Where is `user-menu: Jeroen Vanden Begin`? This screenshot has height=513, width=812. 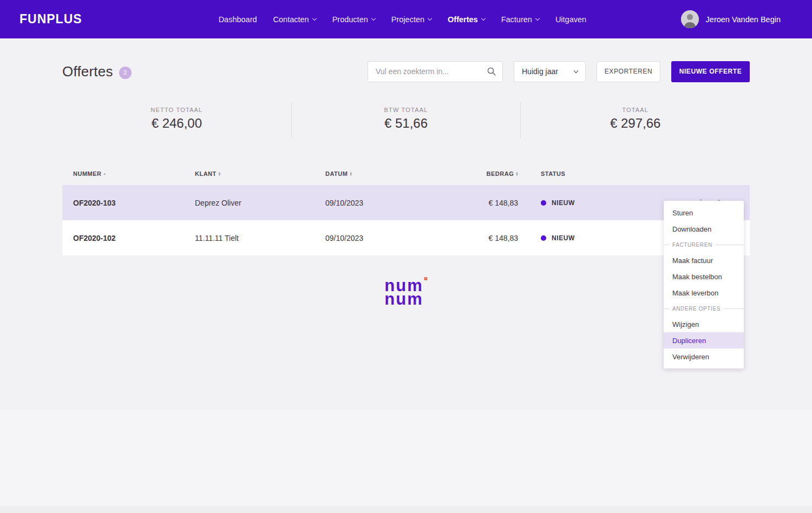
user-menu: Jeroen Vanden Begin is located at coordinates (731, 19).